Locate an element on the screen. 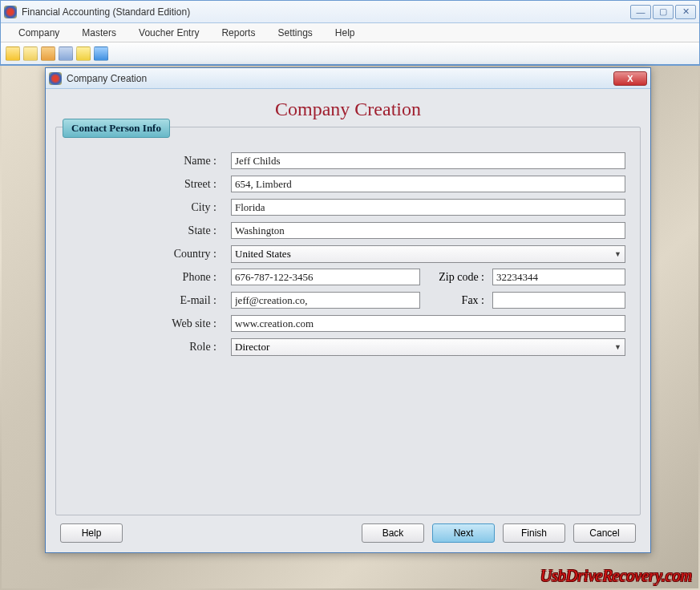 The width and height of the screenshot is (700, 590). menu-voucher-entry: Voucher Entry is located at coordinates (168, 33).